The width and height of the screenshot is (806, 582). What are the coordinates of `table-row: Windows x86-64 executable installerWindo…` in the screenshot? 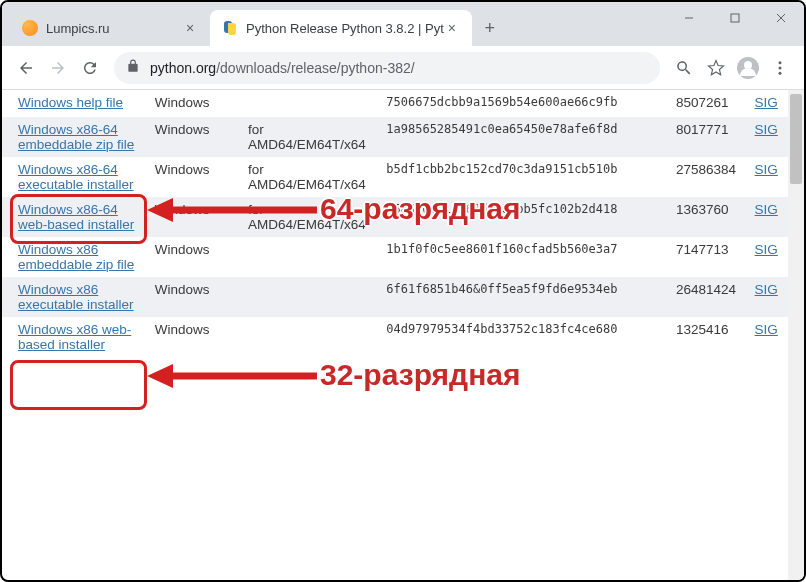 It's located at (395, 177).